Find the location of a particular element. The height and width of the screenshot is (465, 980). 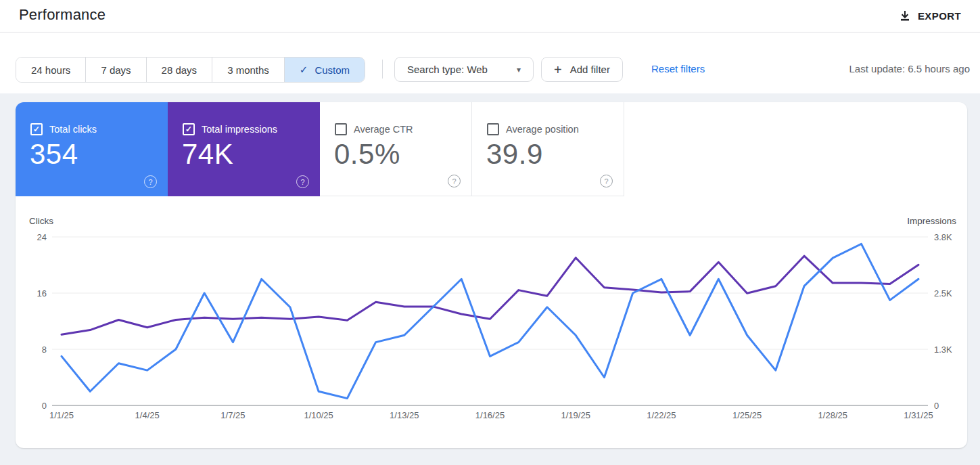

tab-label: 7 days is located at coordinates (116, 70).